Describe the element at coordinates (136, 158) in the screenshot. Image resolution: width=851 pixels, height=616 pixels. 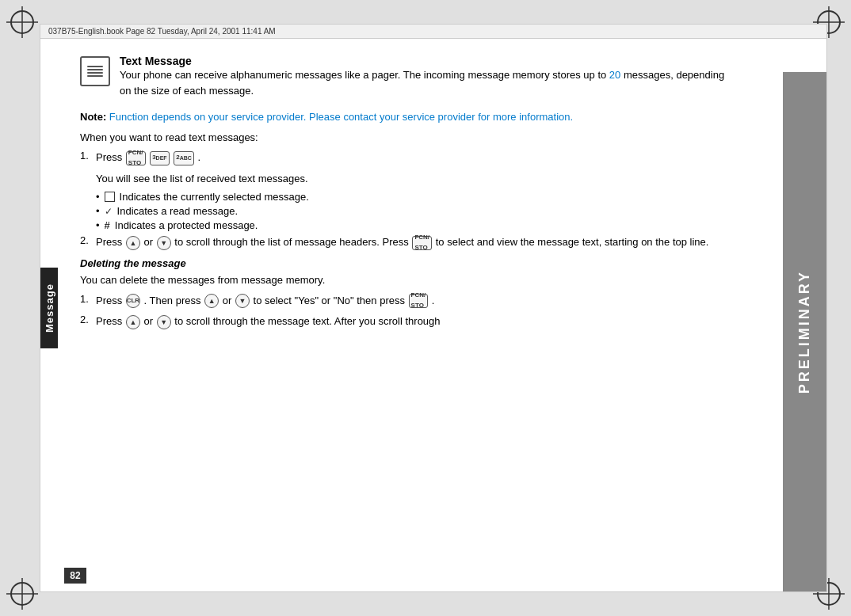
I see `step-1-btn1: FCN/STO` at that location.